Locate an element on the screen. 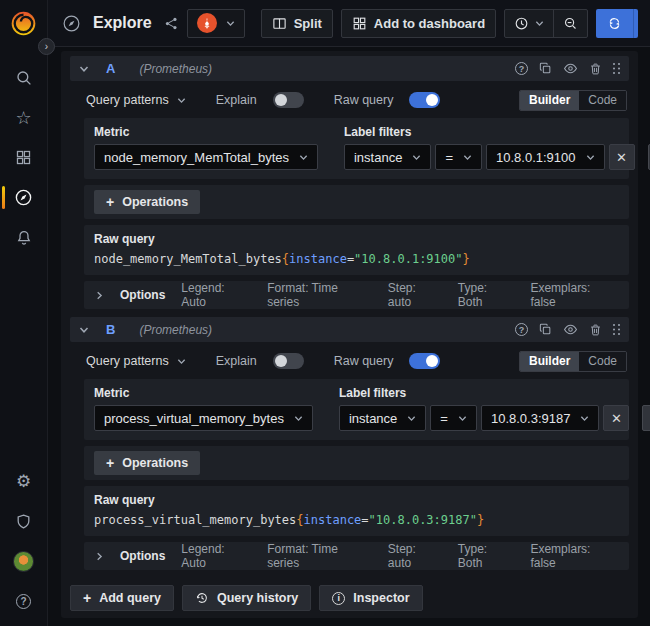  sidebar-item-explore is located at coordinates (24, 198).